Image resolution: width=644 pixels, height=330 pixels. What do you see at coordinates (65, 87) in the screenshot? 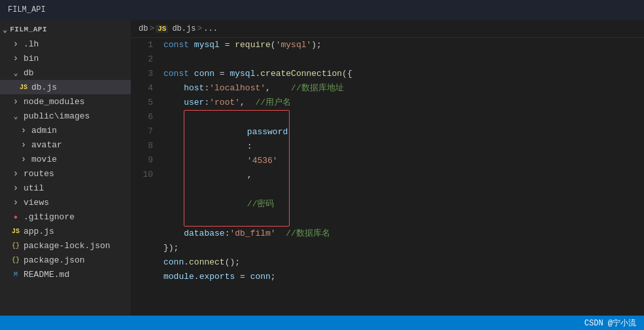
I see `sidebar-item-dbjs: JS db.js` at bounding box center [65, 87].